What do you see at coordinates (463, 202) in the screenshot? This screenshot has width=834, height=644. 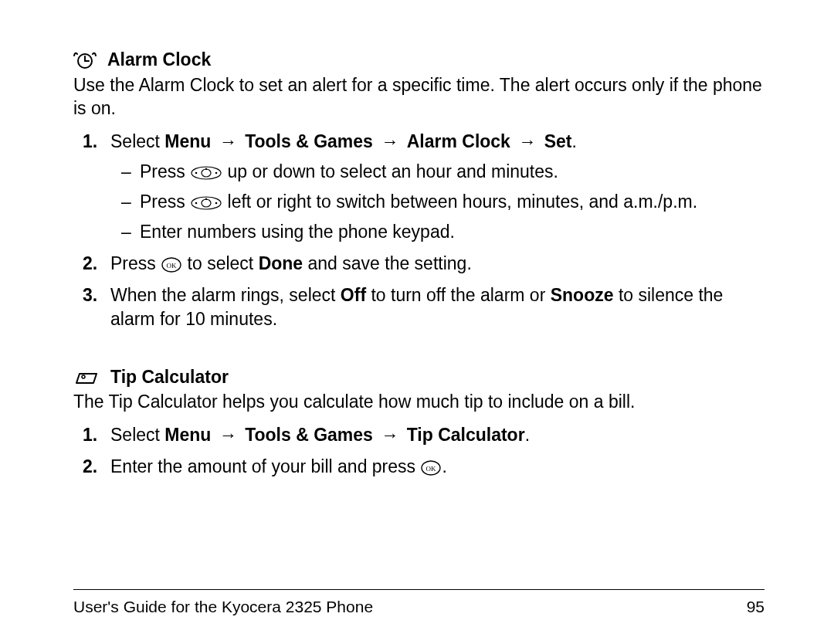 I see `substep-text: left or right to switch between hours, m…` at bounding box center [463, 202].